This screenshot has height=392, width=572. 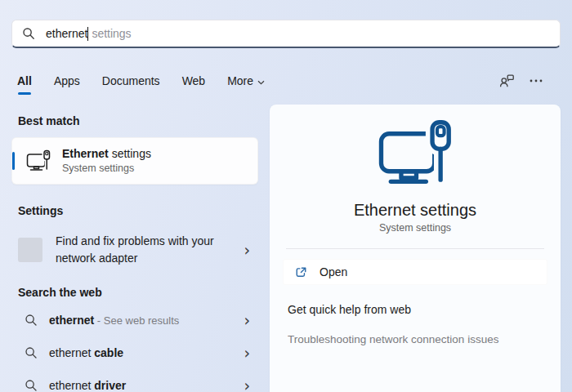 I want to click on search-input: ethernetsettings, so click(x=286, y=34).